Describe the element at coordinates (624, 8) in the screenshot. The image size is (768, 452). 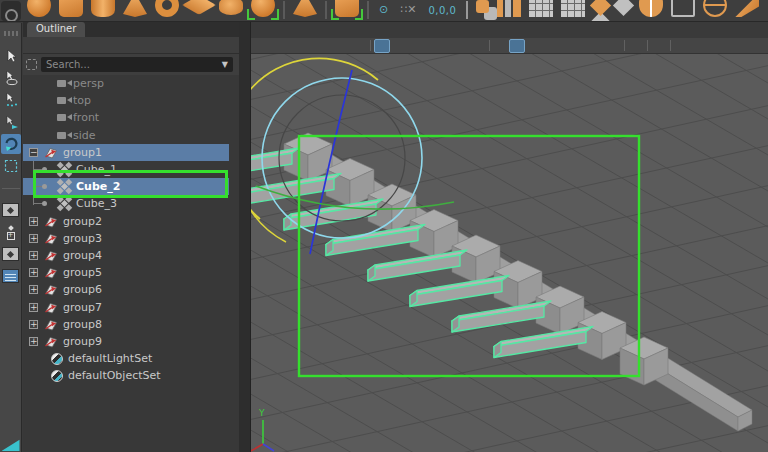
I see `shelf-icon-separate` at that location.